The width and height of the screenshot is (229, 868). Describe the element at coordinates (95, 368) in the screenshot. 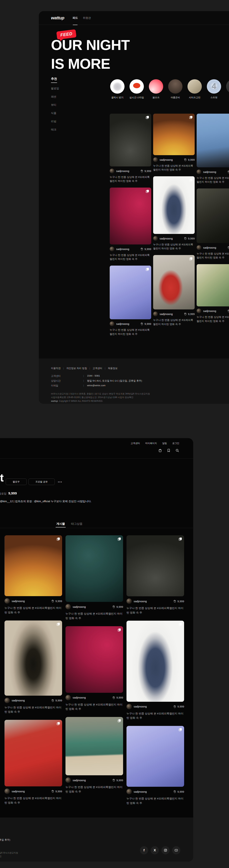

I see `footer-link-support: 고객센터` at that location.